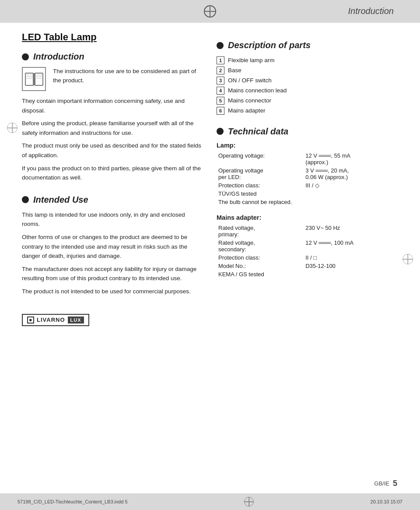  I want to click on intro-info-row: The instructions for use are to be consi…, so click(113, 79).